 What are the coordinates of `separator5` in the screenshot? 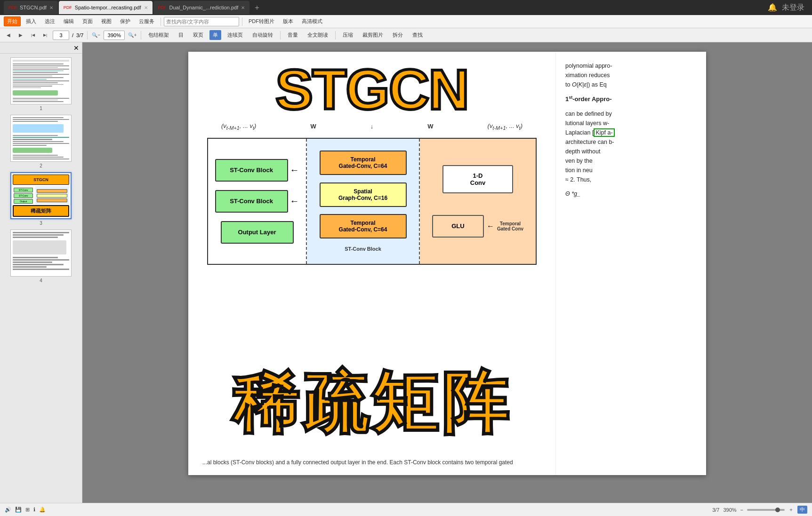 It's located at (281, 35).